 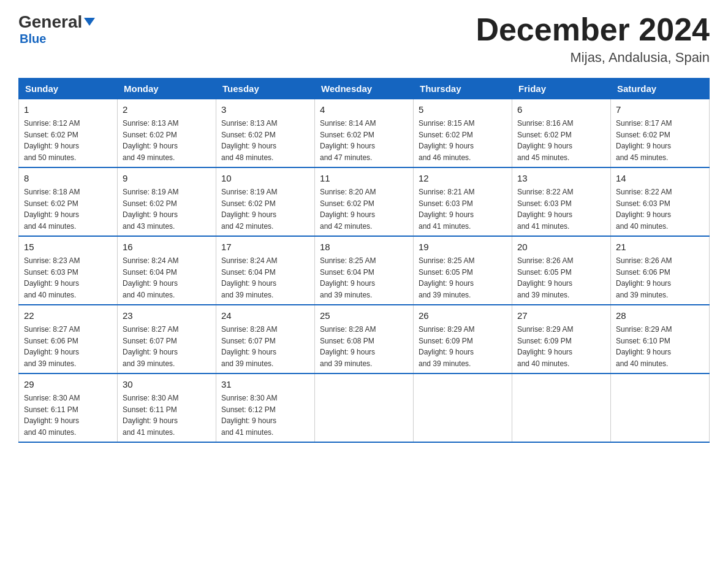 What do you see at coordinates (265, 315) in the screenshot?
I see `day-number: 24` at bounding box center [265, 315].